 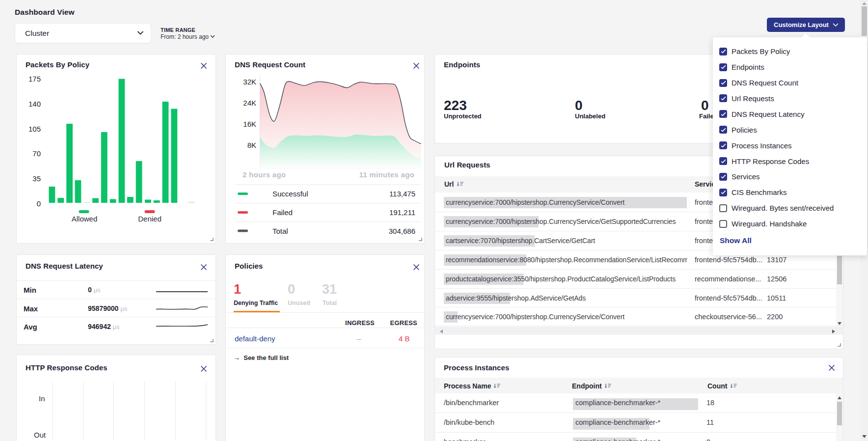 What do you see at coordinates (36, 153) in the screenshot?
I see `svg-text: 70` at bounding box center [36, 153].